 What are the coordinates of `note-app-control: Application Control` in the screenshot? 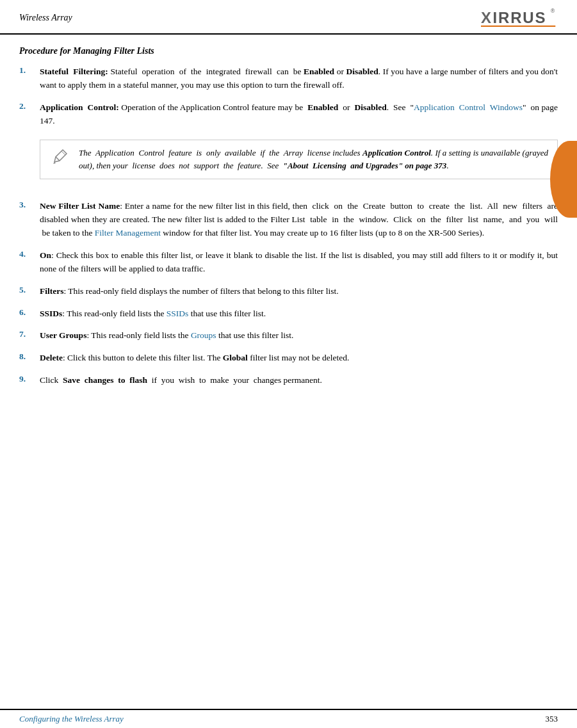 It's located at (397, 152).